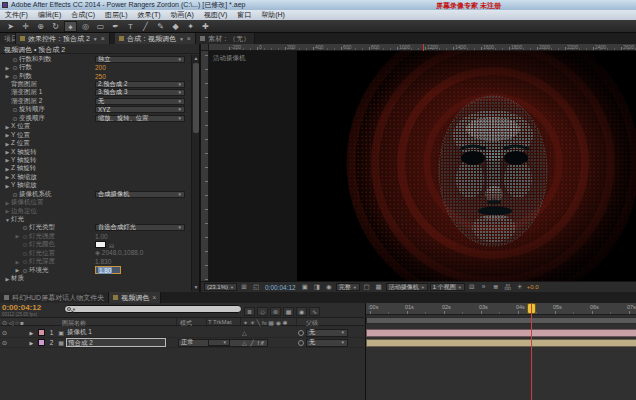 The width and height of the screenshot is (636, 400). I want to click on layer-name: 摄像机 1, so click(116, 332).